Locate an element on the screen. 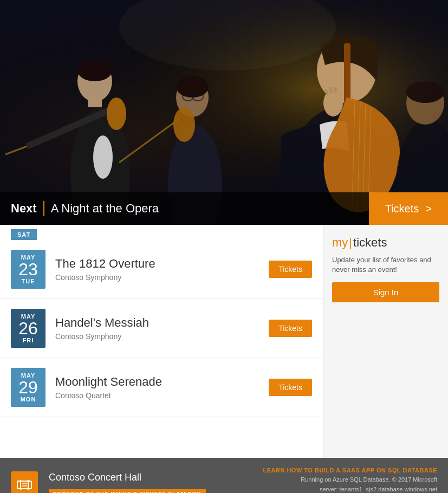 The width and height of the screenshot is (448, 493). event-item: MAY 29 MON Moonlight Serenade Contoso Qu… is located at coordinates (161, 388).